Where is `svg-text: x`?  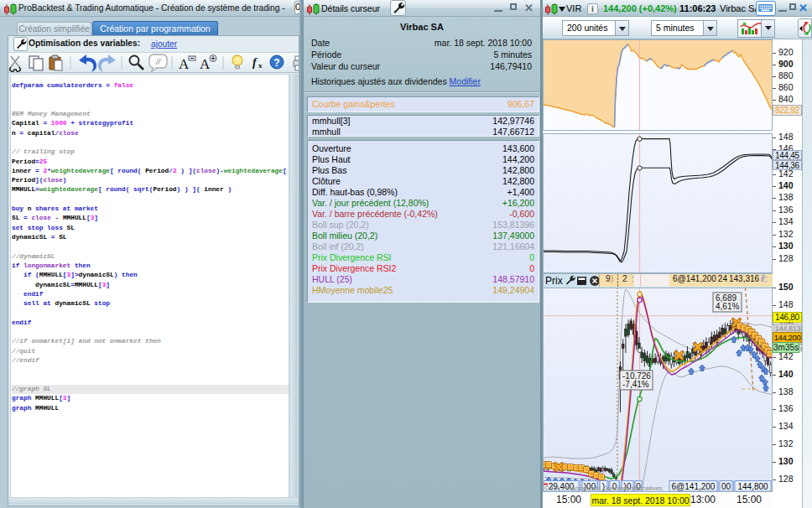
svg-text: x is located at coordinates (260, 65).